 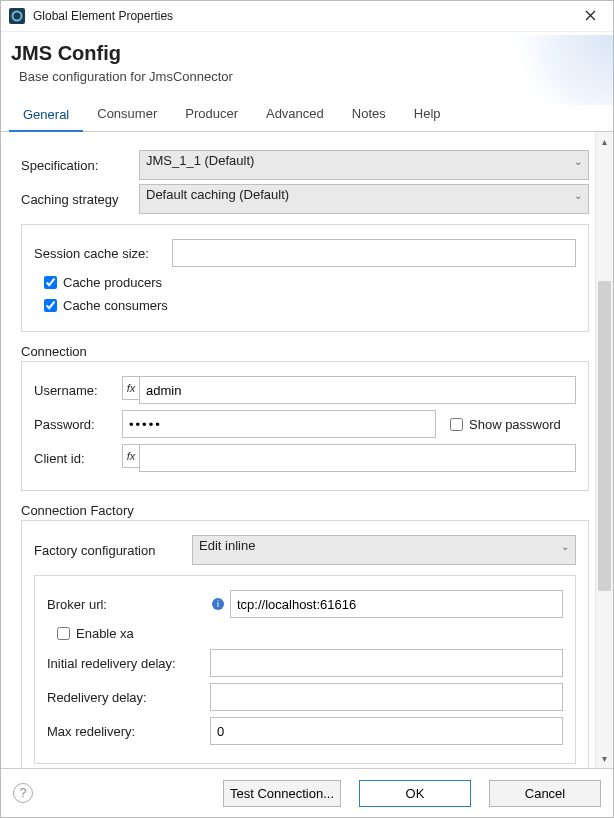 What do you see at coordinates (369, 114) in the screenshot?
I see `tab-notes: Notes` at bounding box center [369, 114].